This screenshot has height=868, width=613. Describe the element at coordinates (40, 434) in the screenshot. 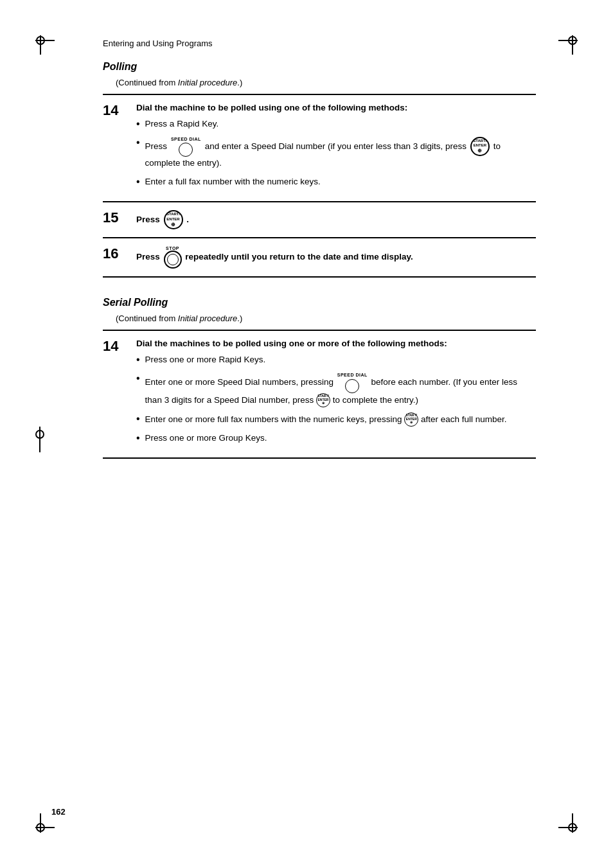

I see `side-mark-left` at that location.